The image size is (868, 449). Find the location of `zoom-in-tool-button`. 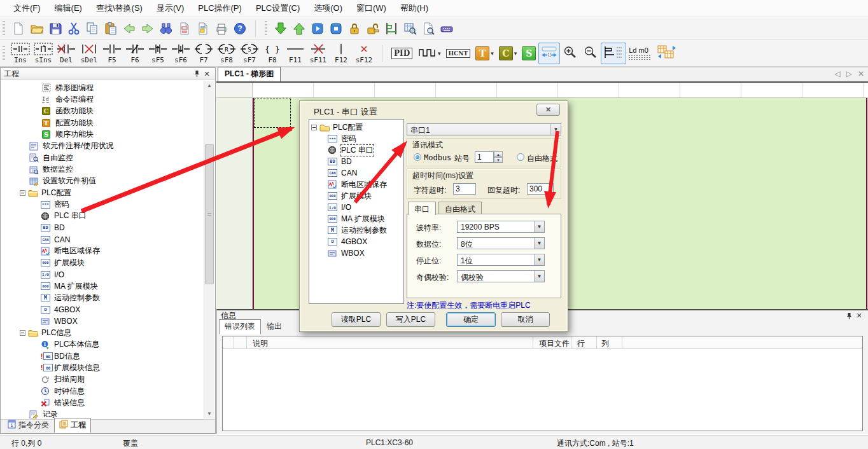

zoom-in-tool-button is located at coordinates (570, 53).